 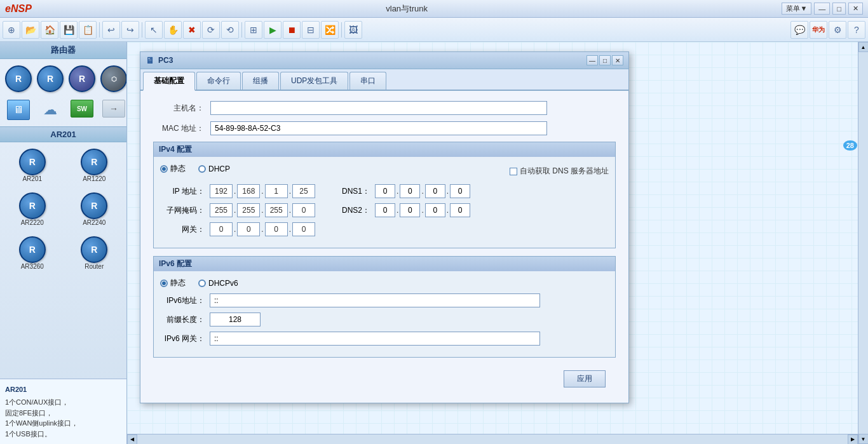 What do you see at coordinates (618, 60) in the screenshot?
I see `dialog-close: ✕` at bounding box center [618, 60].